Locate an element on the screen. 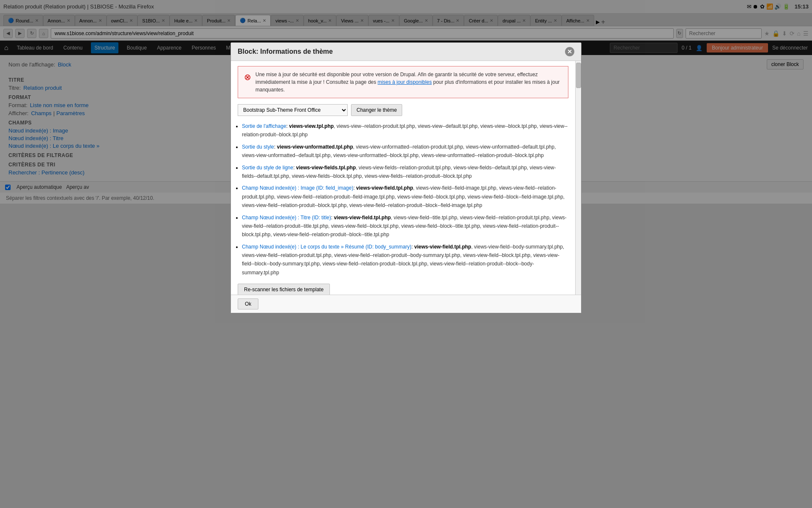  warning-icon: ⊗ is located at coordinates (248, 82).